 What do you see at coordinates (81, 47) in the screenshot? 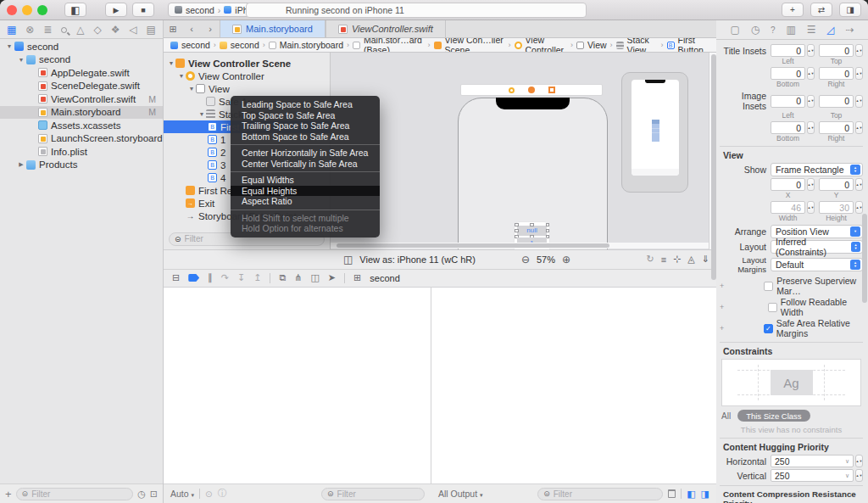
I see `tree-row-project: ▼ second` at bounding box center [81, 47].